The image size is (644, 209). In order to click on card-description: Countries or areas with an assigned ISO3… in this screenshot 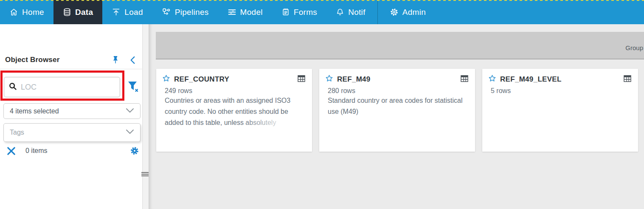, I will do `click(235, 112)`.